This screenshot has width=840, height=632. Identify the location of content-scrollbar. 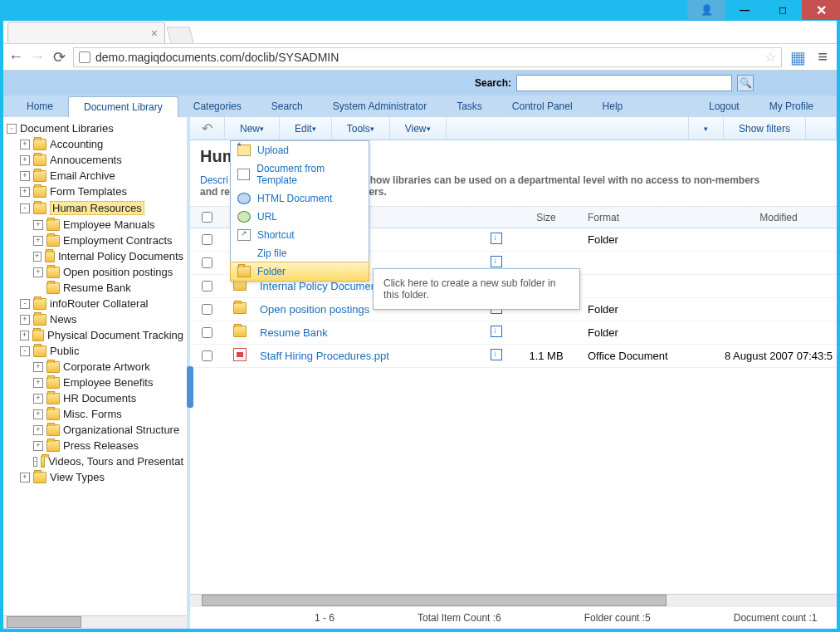
(513, 600).